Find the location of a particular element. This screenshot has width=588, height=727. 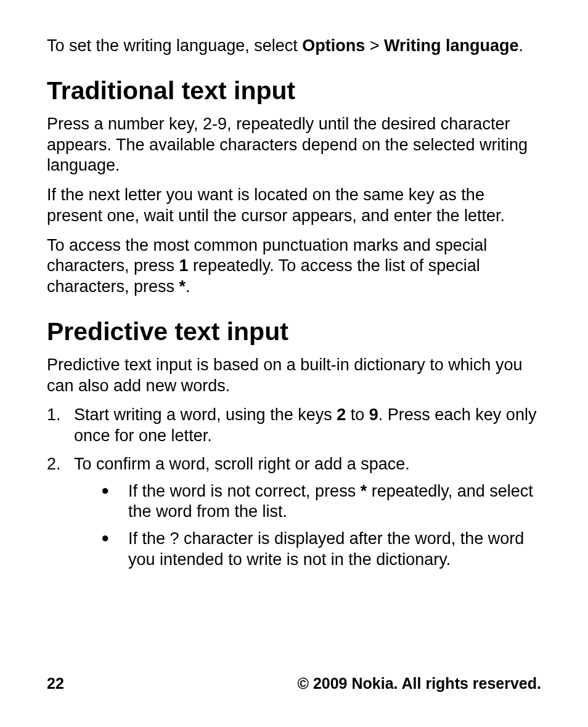

heading-predictive-text-input: Predictive text input is located at coordinates (294, 331).